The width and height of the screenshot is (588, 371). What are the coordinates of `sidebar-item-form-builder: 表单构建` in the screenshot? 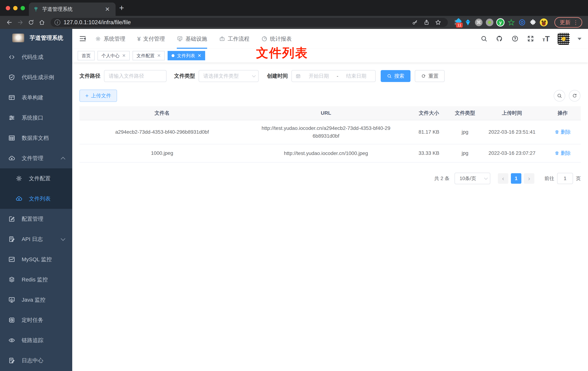 It's located at (36, 98).